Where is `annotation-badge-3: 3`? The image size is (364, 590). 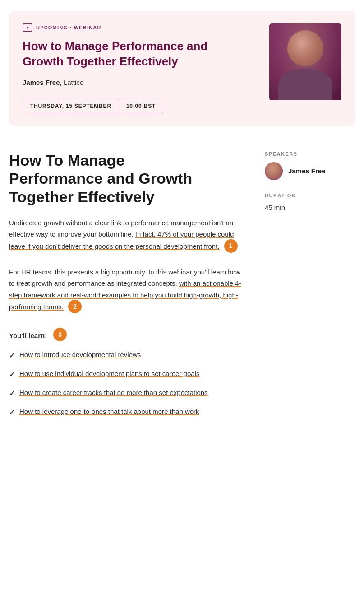
annotation-badge-3: 3 is located at coordinates (60, 334).